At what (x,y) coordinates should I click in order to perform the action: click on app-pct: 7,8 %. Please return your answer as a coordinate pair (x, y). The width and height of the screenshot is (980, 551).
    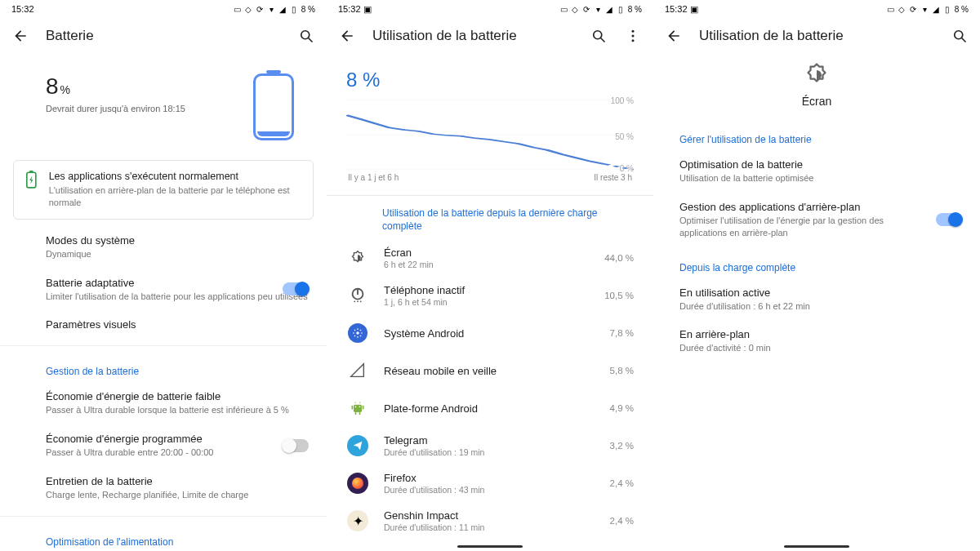
    Looking at the image, I should click on (622, 333).